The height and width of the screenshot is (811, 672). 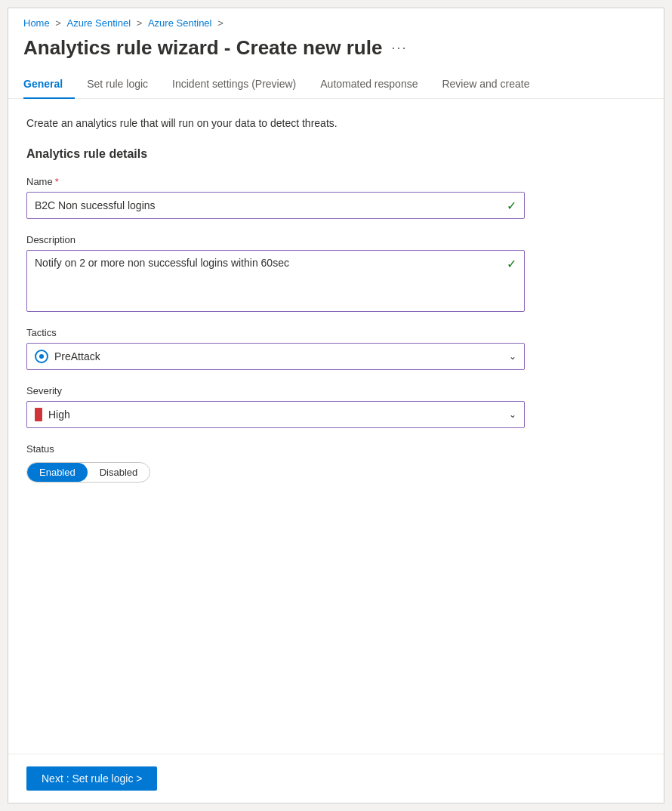 I want to click on tactics-select: PreAttack ⌄, so click(x=276, y=356).